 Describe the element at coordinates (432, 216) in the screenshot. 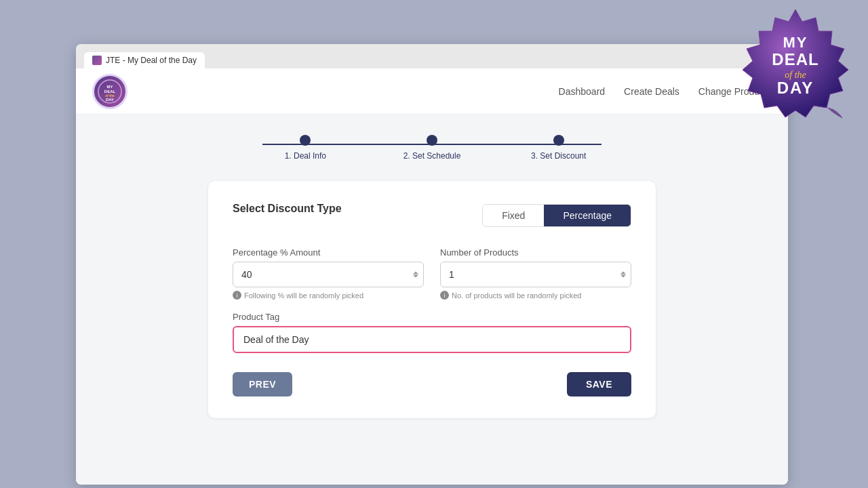

I see `discount-type-row: Select Discount Type Fixed Percentage` at that location.